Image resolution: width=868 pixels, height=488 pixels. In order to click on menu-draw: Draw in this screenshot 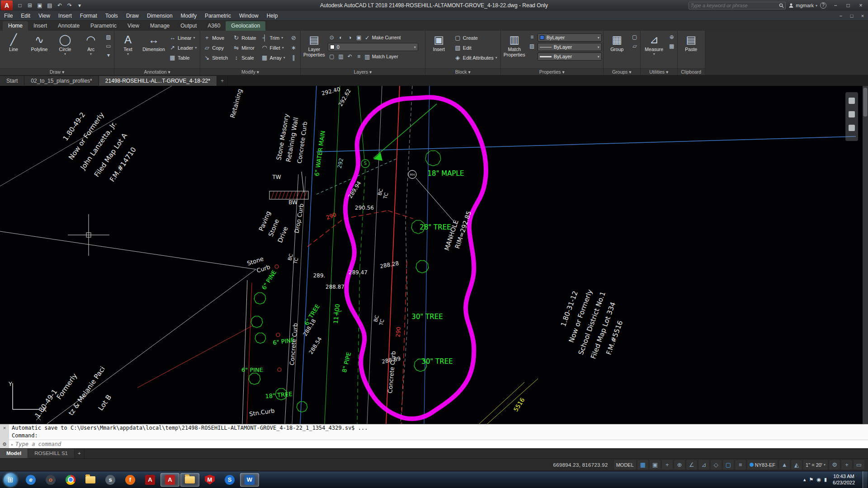, I will do `click(132, 16)`.